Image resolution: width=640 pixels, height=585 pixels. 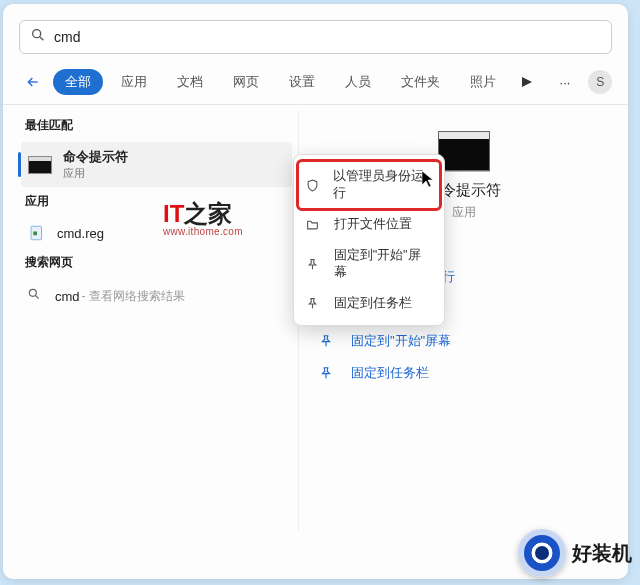 I want to click on ctx-open-location: 打开文件位置, so click(x=369, y=224).